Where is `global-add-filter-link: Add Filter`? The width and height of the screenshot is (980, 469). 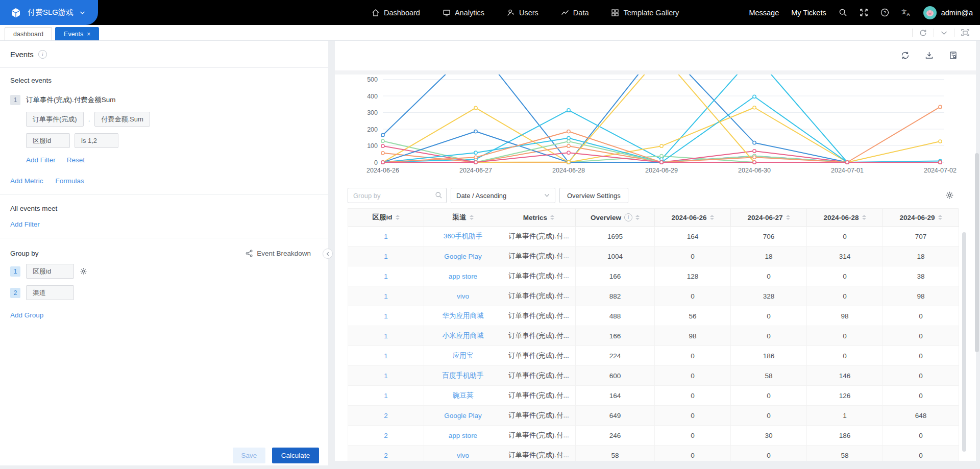
global-add-filter-link: Add Filter is located at coordinates (25, 225).